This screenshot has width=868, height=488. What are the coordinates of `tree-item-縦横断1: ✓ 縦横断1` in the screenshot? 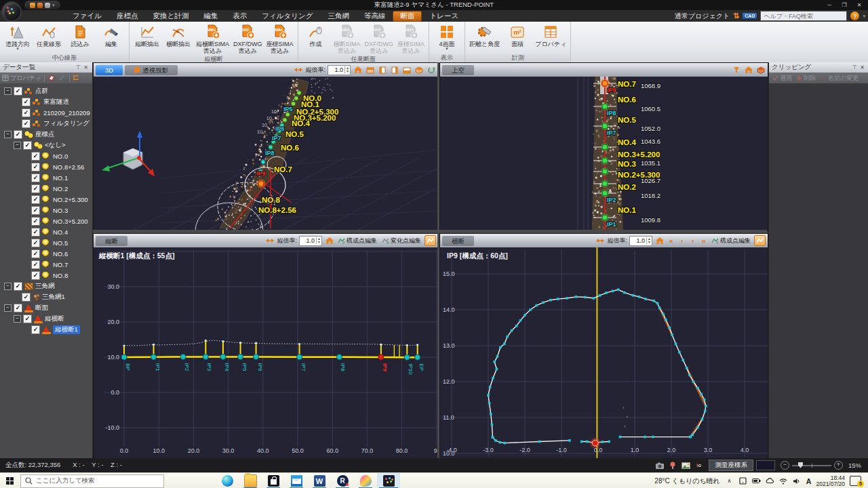 It's located at (46, 329).